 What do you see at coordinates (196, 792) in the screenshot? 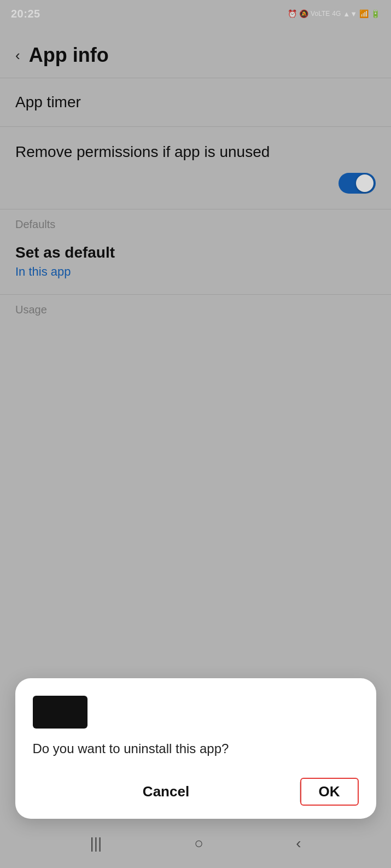
I see `dialog-buttons: Cancel OK` at bounding box center [196, 792].